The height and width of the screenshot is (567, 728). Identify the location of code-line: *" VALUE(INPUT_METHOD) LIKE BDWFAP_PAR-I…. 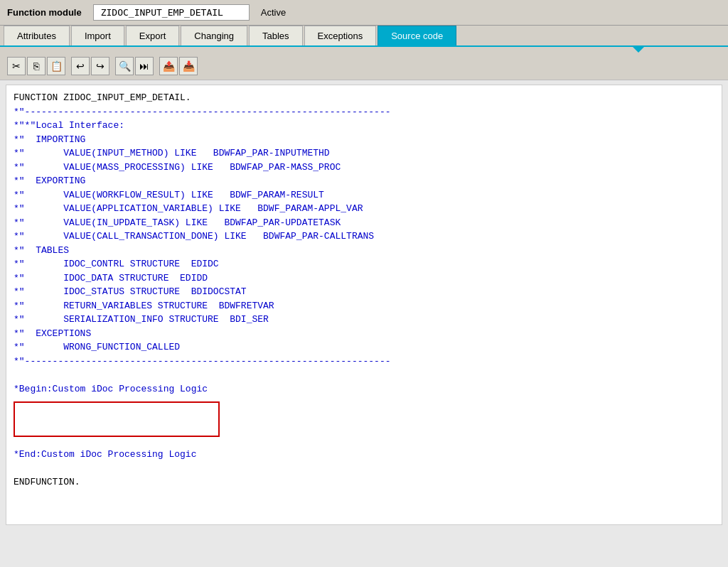
(364, 153).